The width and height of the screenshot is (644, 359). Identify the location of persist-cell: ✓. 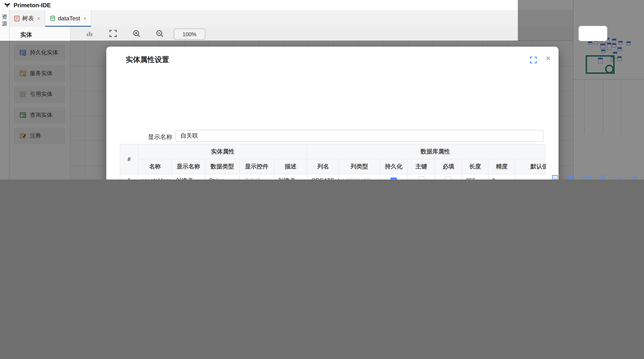
(394, 177).